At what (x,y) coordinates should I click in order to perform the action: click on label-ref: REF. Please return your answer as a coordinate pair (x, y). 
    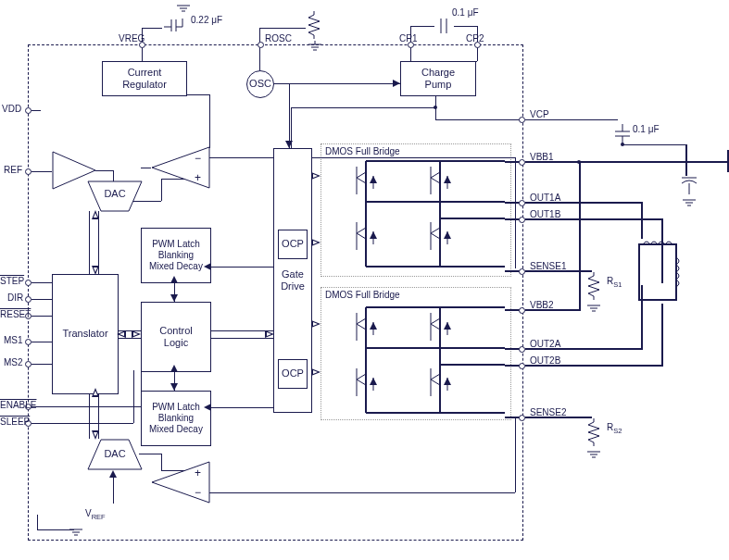
    Looking at the image, I should click on (13, 170).